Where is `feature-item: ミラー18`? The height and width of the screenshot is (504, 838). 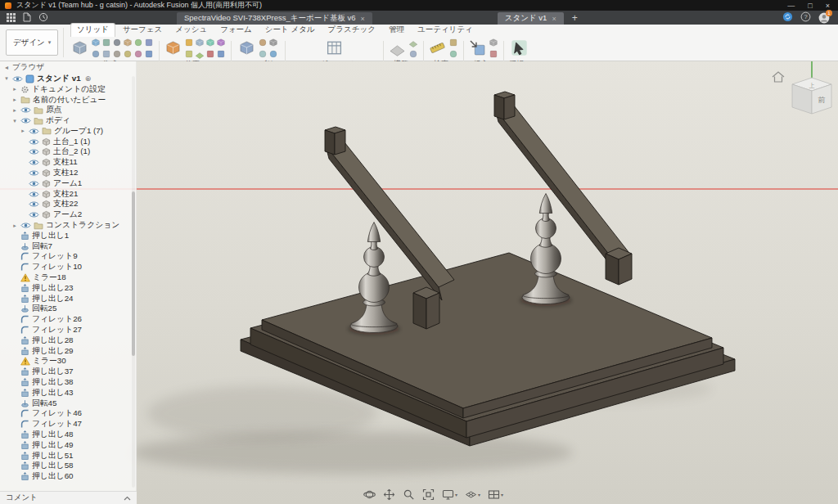
feature-item: ミラー18 is located at coordinates (68, 278).